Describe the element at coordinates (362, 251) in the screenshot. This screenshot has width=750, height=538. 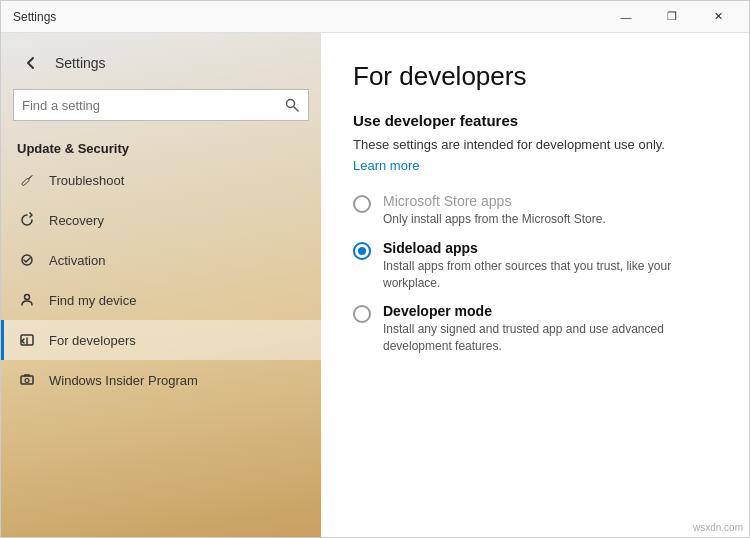
I see `radio-button-sideload` at that location.